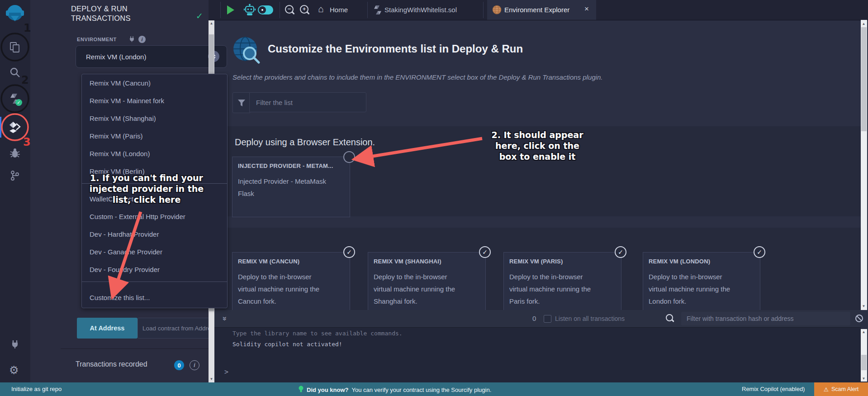 This screenshot has width=868, height=396. What do you see at coordinates (154, 199) in the screenshot?
I see `env-option-walletconnect: WalletConnect` at bounding box center [154, 199].